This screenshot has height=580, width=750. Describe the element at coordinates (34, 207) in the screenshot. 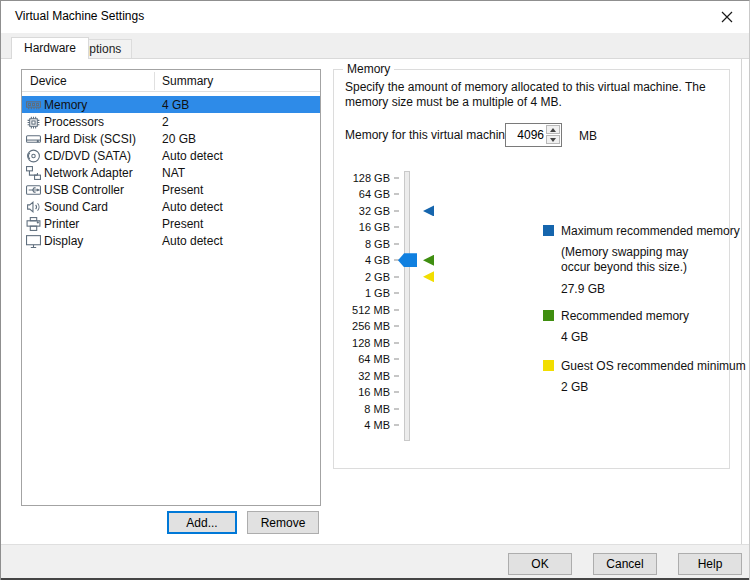

I see `sound-icon` at that location.